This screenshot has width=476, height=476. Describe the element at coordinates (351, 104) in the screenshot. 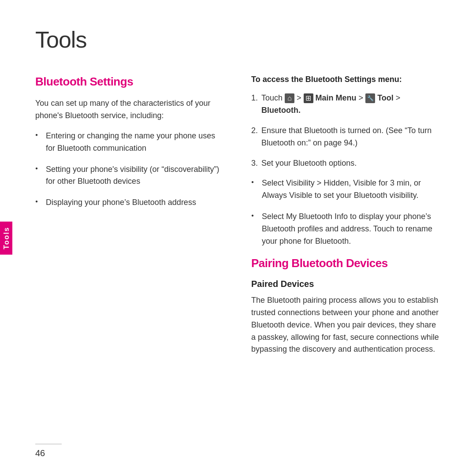

I see `step-text: Touch > Main Menu > Tool > Bluetooth.` at that location.